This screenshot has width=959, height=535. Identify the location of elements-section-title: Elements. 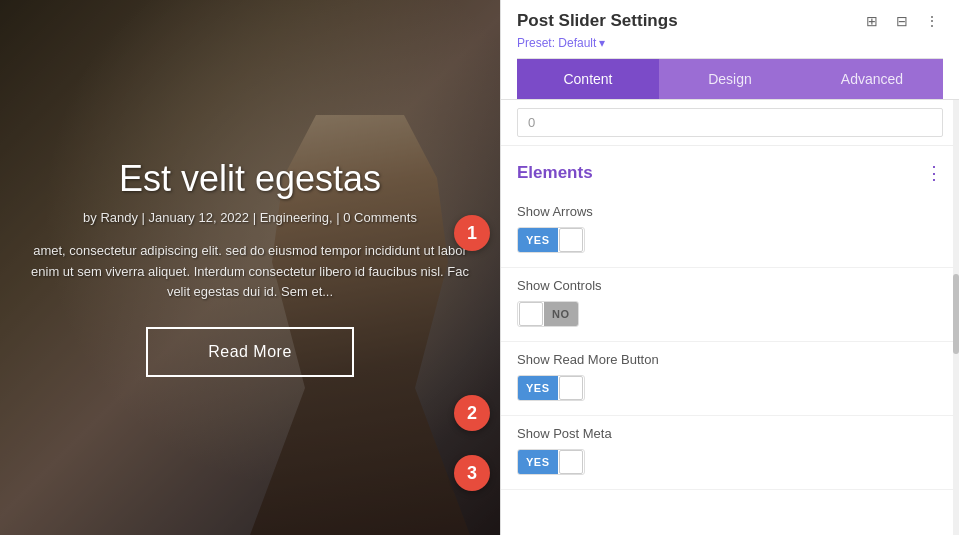
(555, 173).